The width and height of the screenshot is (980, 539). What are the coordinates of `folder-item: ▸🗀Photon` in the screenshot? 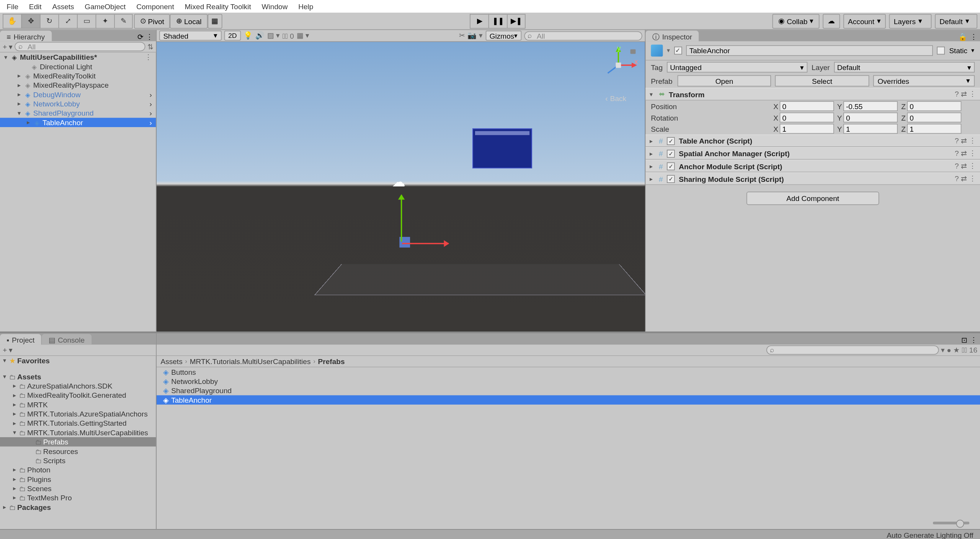 It's located at (78, 470).